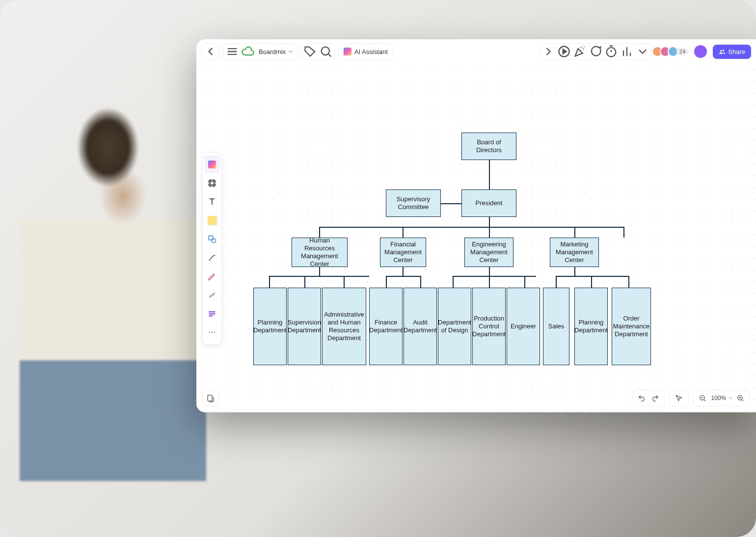  What do you see at coordinates (211, 398) in the screenshot?
I see `pages-icon` at bounding box center [211, 398].